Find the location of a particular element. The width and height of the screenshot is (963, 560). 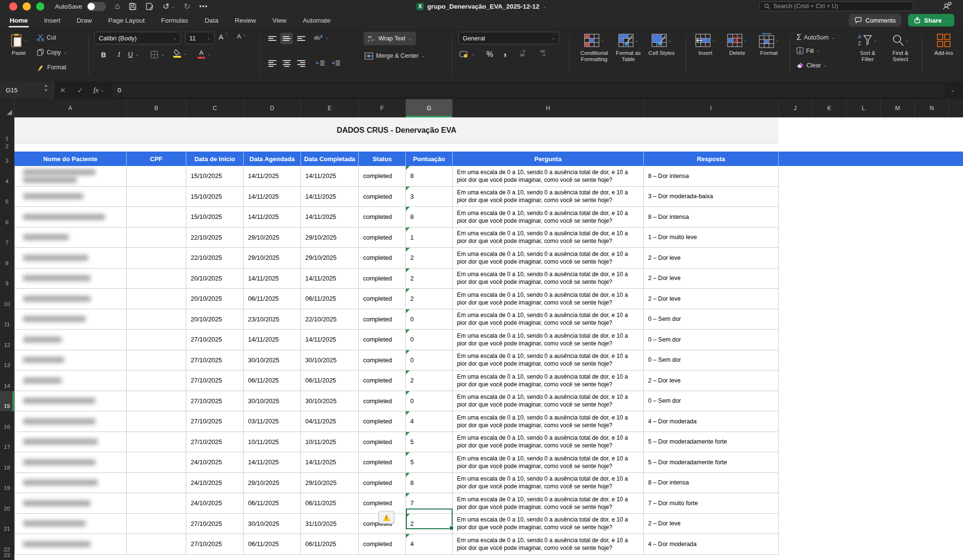

find-select-button: ⌄ Find & Select is located at coordinates (900, 47).